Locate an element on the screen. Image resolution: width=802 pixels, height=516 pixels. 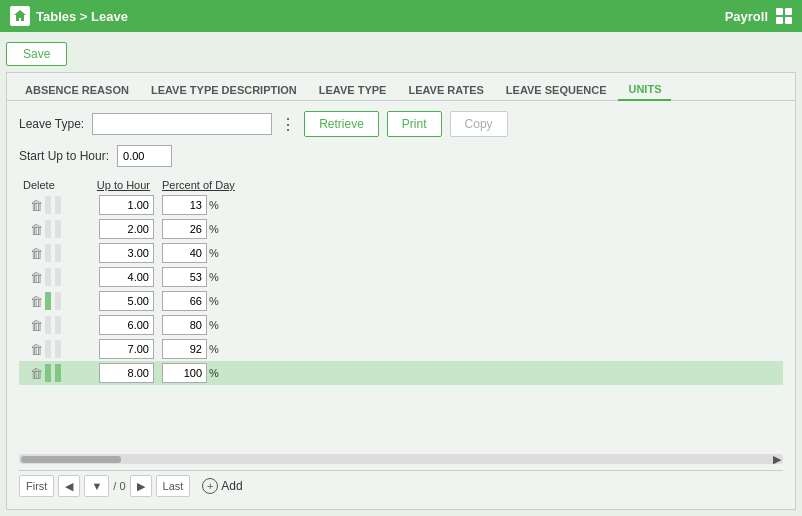
col-percent-header: Percent of Day is located at coordinates (209, 185).